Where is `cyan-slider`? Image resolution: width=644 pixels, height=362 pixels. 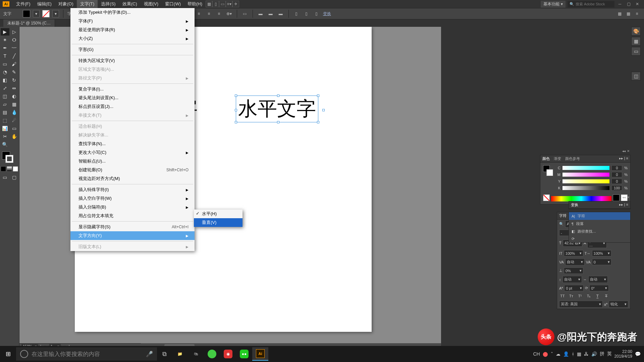 cyan-slider is located at coordinates (586, 168).